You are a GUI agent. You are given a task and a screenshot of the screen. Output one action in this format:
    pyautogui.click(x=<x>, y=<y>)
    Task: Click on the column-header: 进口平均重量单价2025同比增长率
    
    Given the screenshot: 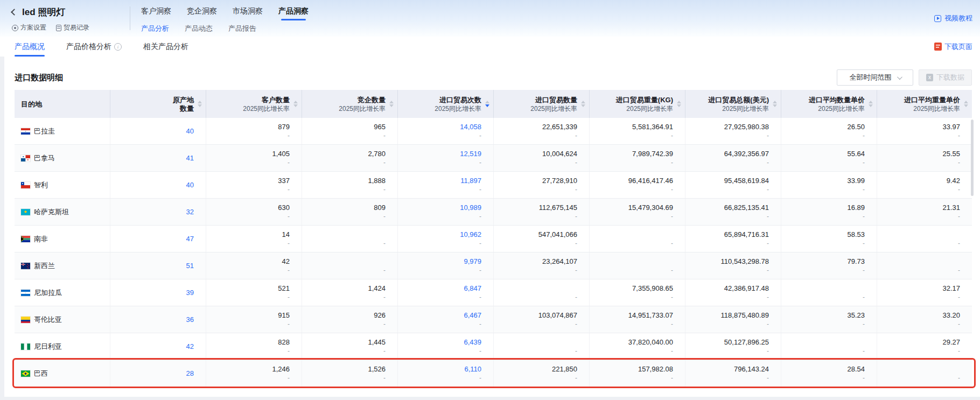 What is the action you would take?
    pyautogui.click(x=925, y=104)
    